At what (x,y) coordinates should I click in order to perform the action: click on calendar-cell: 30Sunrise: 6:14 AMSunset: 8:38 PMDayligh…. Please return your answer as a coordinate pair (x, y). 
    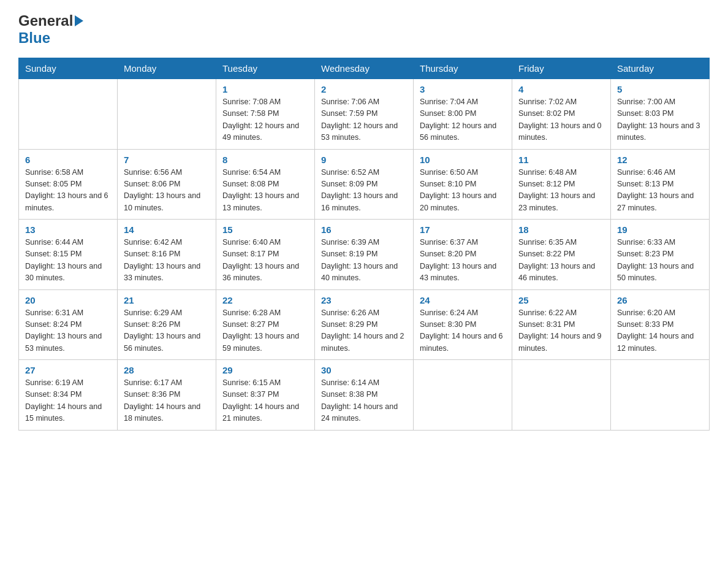
    Looking at the image, I should click on (364, 395).